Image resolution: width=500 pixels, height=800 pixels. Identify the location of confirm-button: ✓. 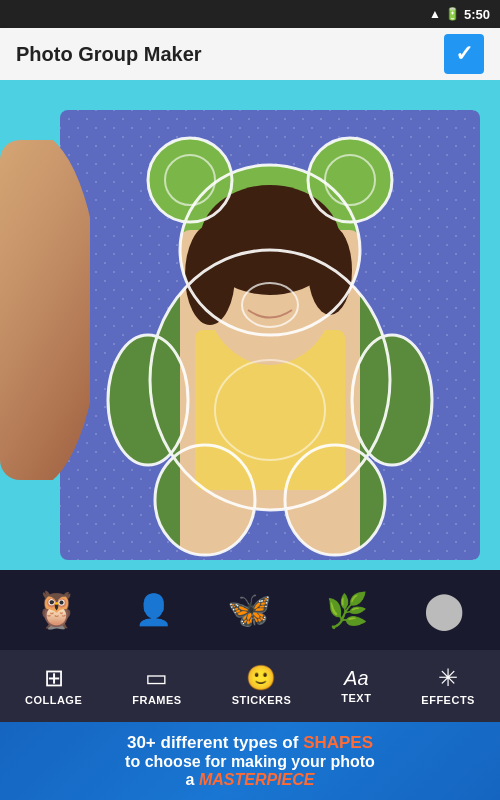
(464, 54).